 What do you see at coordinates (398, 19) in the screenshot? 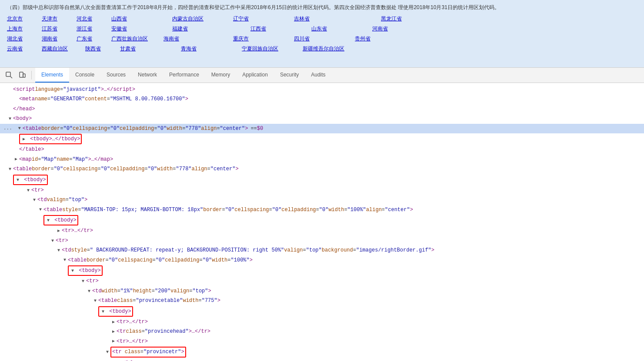
I see `link-heilongjiang: 黑龙江省` at bounding box center [398, 19].